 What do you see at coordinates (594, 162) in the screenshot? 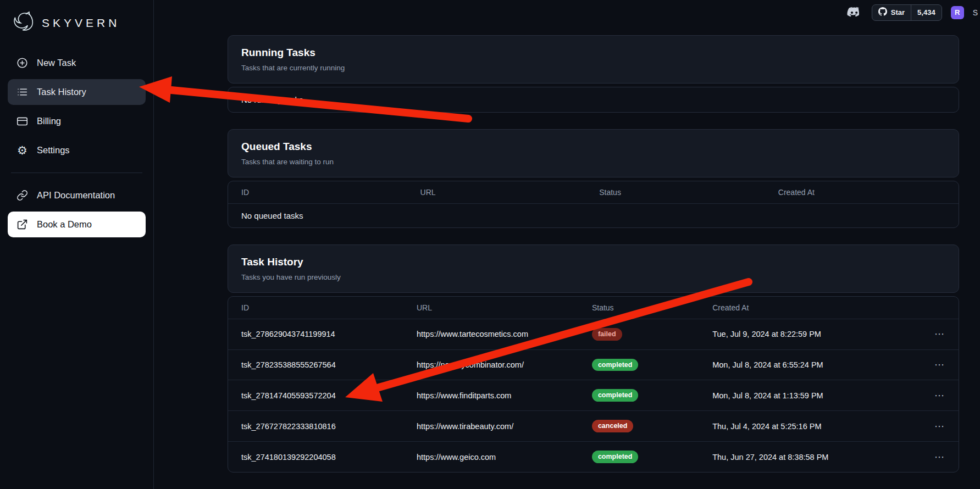
I see `queued-tasks-subtitle: Tasks that are waiting to run` at bounding box center [594, 162].